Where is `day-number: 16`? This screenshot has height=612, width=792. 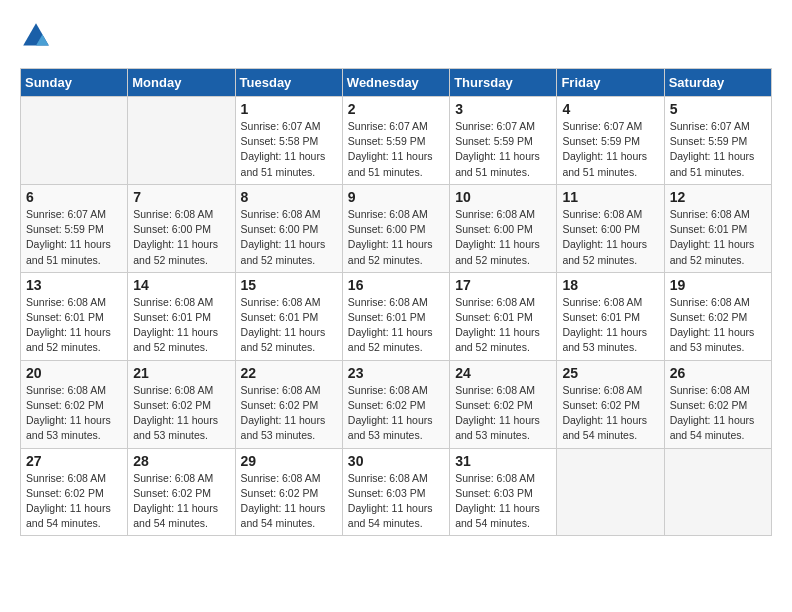 day-number: 16 is located at coordinates (396, 285).